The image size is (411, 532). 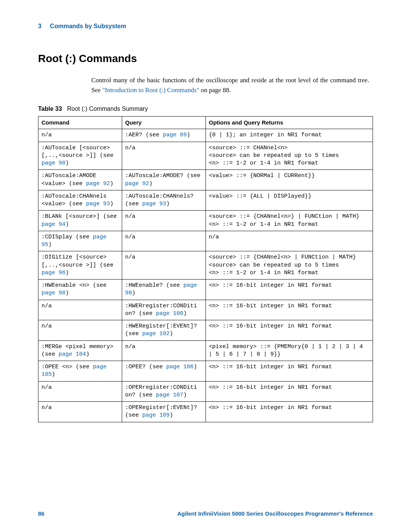 What do you see at coordinates (53, 273) in the screenshot?
I see `page-link: page 96` at bounding box center [53, 273].